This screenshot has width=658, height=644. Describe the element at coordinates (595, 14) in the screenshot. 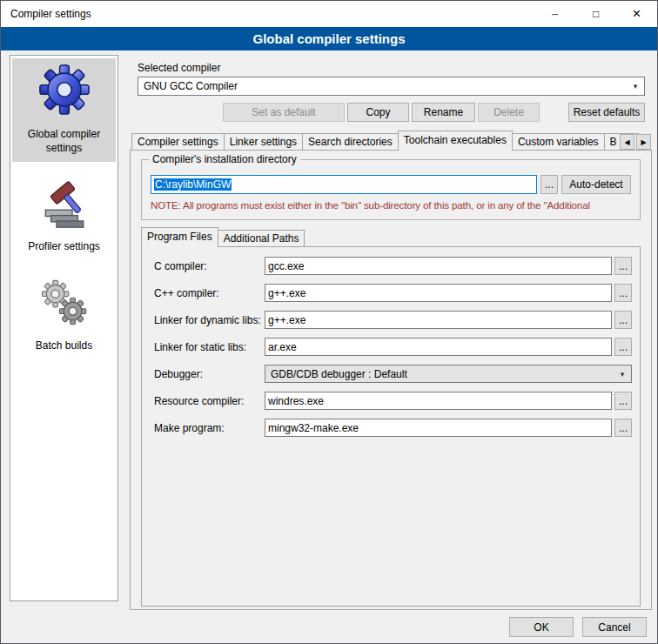

I see `maximize-icon: □` at that location.